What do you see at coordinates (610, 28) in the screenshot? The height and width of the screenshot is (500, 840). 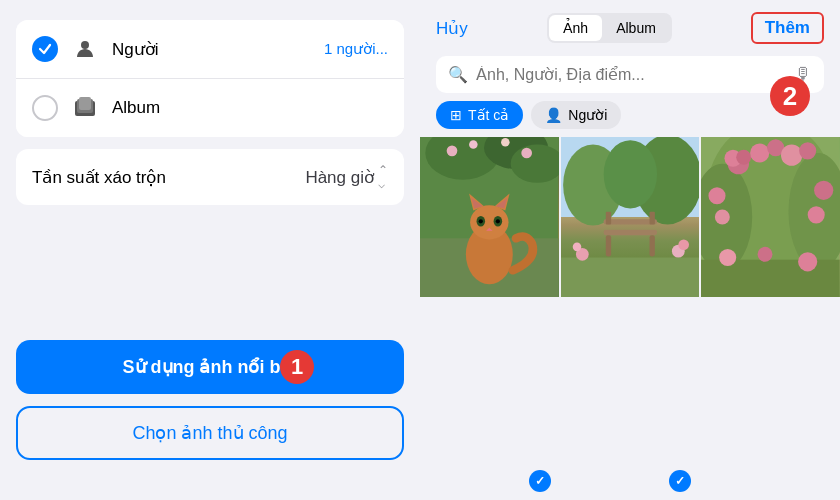 I see `photo-album-tabs: Ảnh Album` at bounding box center [610, 28].